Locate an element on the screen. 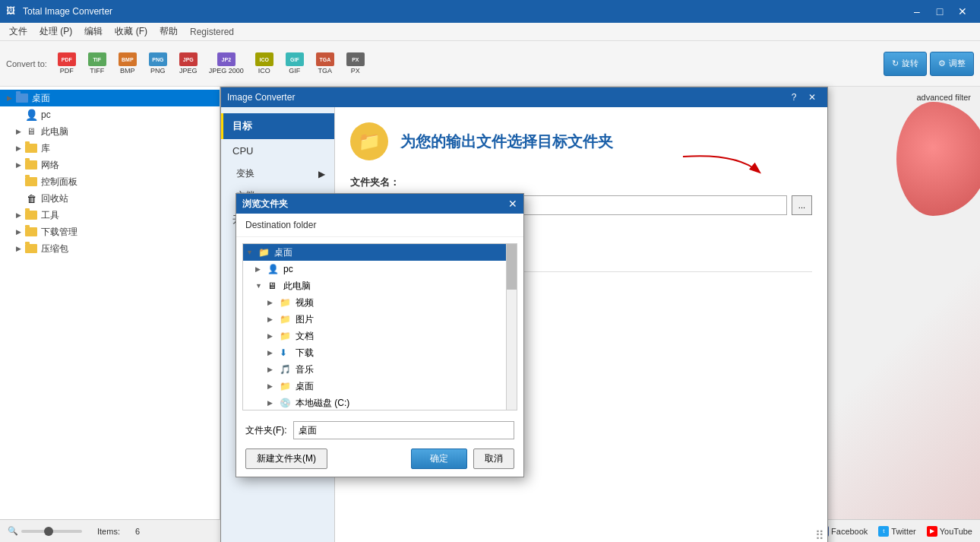 Image resolution: width=980 pixels, height=542 pixels. browse-item-music: ▶ 🎵 音乐 is located at coordinates (375, 369).